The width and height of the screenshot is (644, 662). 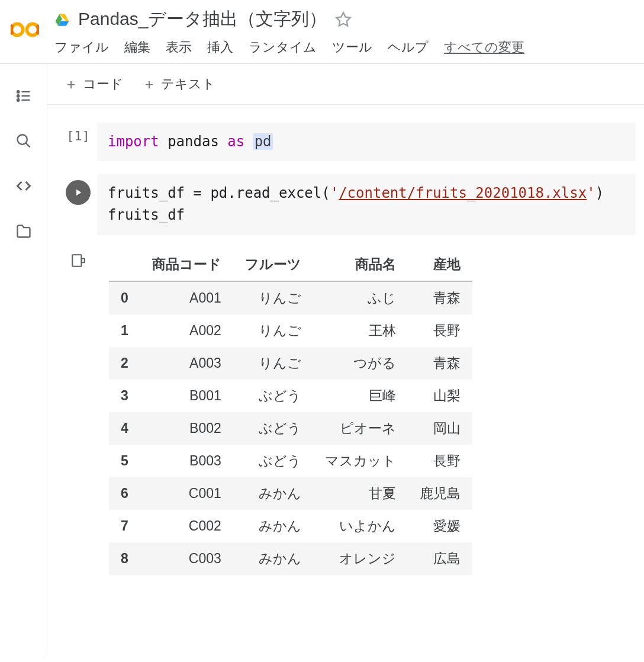 What do you see at coordinates (440, 526) in the screenshot?
I see `table-cell: 愛媛` at bounding box center [440, 526].